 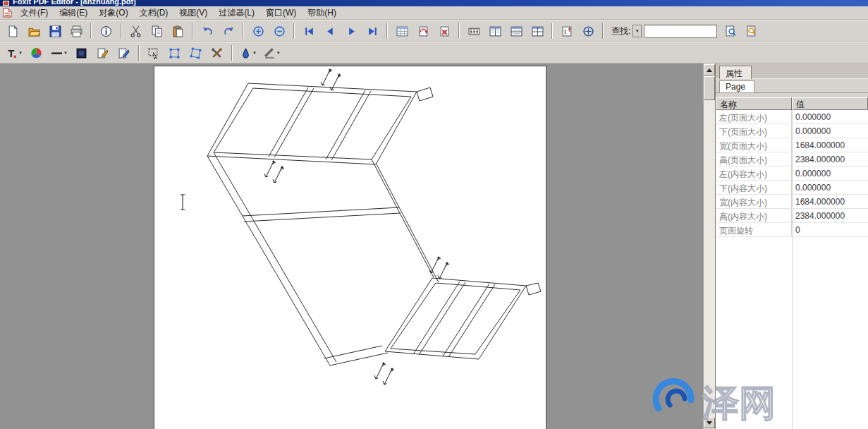 What do you see at coordinates (792, 71) in the screenshot?
I see `panel-title-row: 属性` at bounding box center [792, 71].